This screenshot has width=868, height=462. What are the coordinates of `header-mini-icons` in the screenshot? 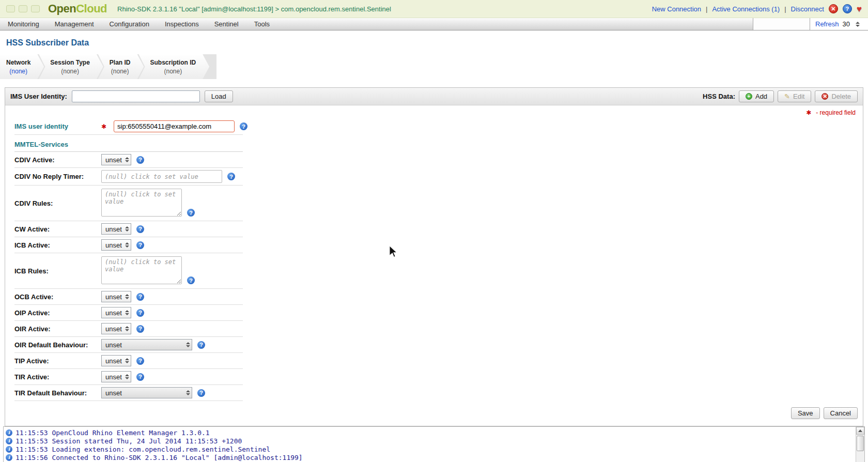 It's located at (23, 9).